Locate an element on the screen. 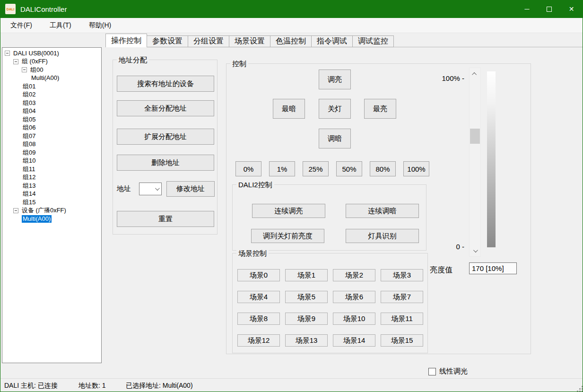  scene-10-button: 场景10 is located at coordinates (354, 319).